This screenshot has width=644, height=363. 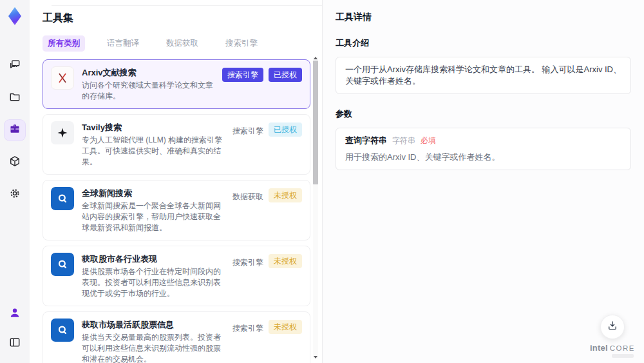 I want to click on detail-title: 工具详情, so click(x=483, y=17).